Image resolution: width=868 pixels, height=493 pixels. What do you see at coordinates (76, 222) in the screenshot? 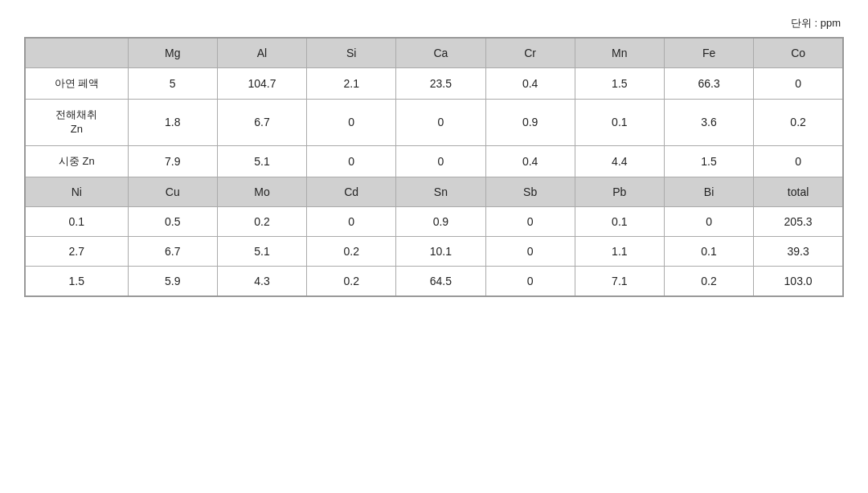
I see `cell-r1-ni: 0.1` at bounding box center [76, 222].